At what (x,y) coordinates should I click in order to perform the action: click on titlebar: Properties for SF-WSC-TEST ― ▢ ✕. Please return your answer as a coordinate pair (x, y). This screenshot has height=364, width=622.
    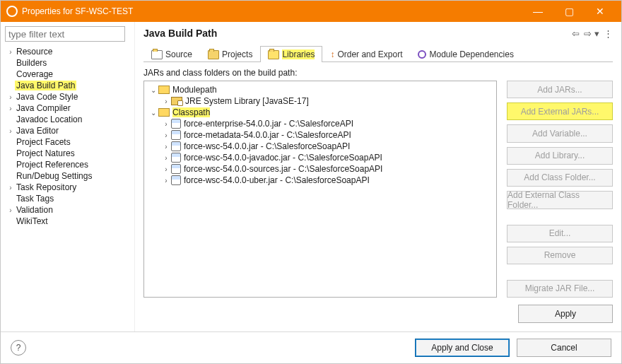
    Looking at the image, I should click on (311, 11).